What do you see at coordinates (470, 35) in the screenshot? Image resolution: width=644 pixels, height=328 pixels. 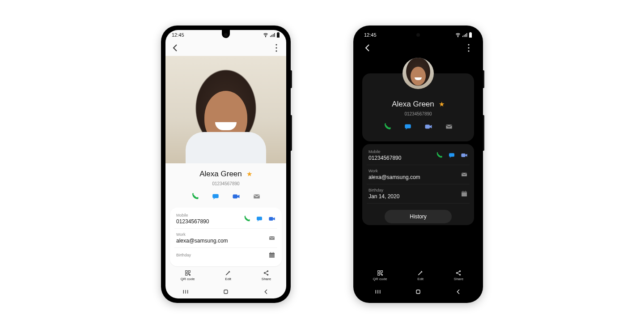 I see `battery-icon` at bounding box center [470, 35].